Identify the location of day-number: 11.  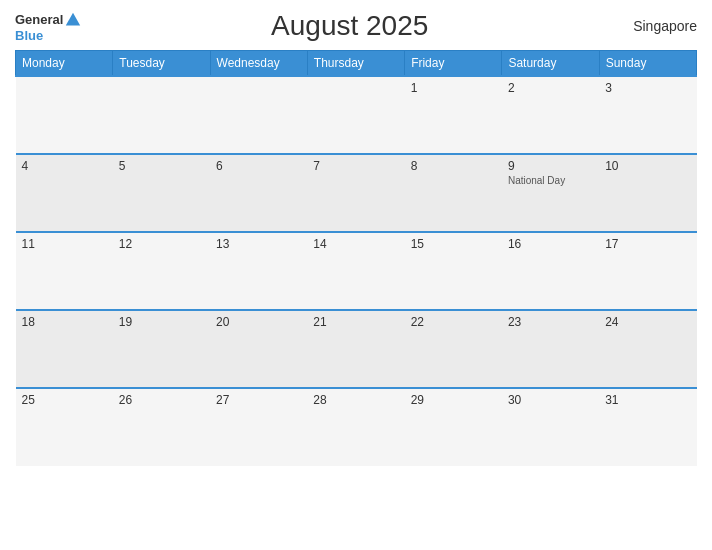
(64, 244).